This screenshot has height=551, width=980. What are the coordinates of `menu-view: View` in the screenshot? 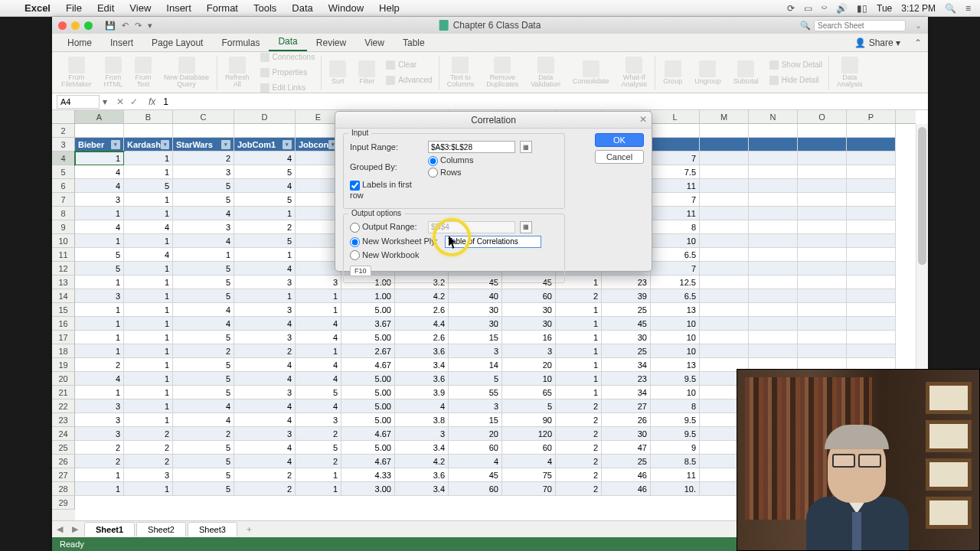 It's located at (140, 8).